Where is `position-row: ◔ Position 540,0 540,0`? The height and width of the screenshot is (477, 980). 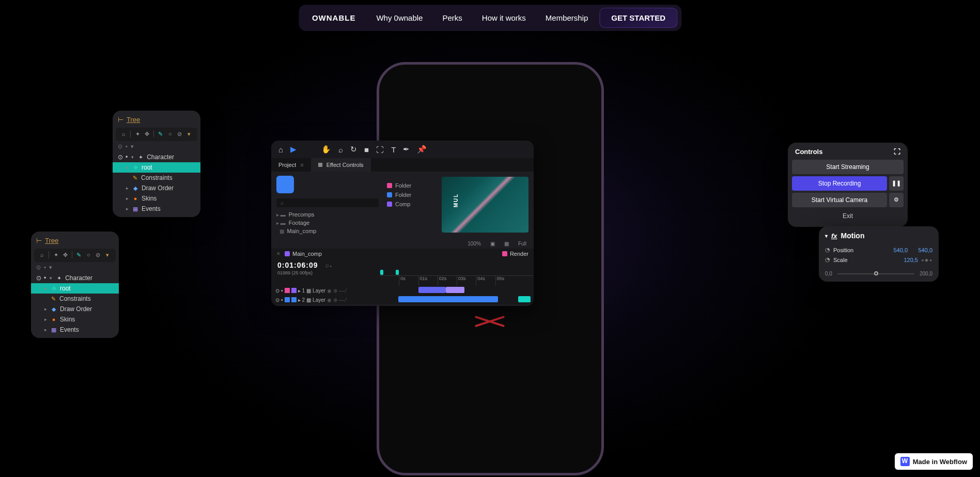 position-row: ◔ Position 540,0 540,0 is located at coordinates (879, 250).